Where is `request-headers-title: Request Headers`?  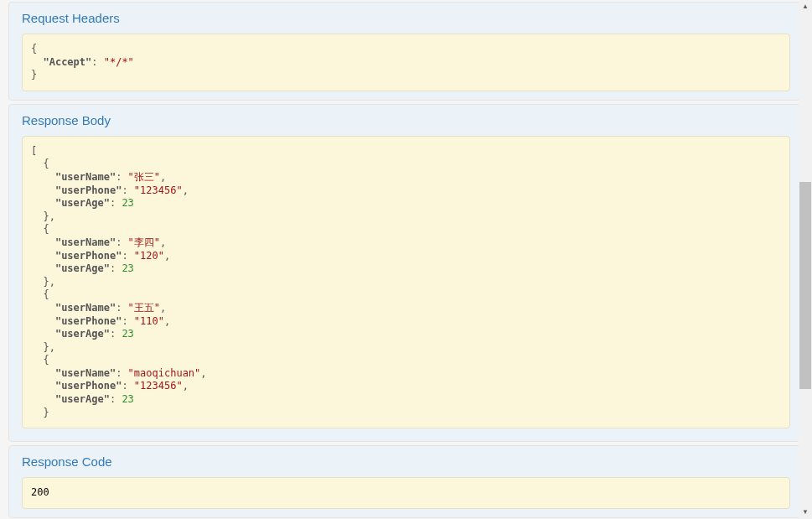
request-headers-title: Request Headers is located at coordinates (406, 18).